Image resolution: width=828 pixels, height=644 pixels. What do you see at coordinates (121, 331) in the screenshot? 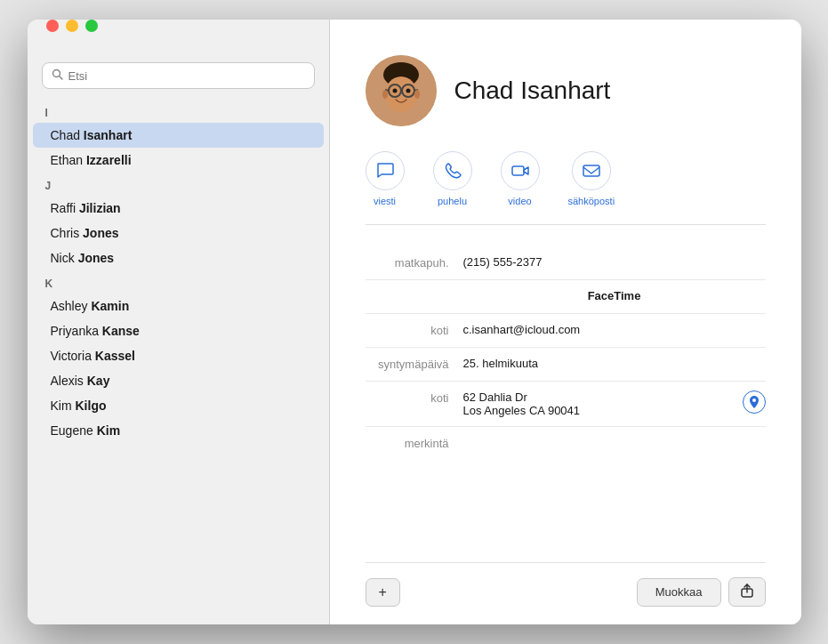
I see `contact-last-name: Kanse` at bounding box center [121, 331].